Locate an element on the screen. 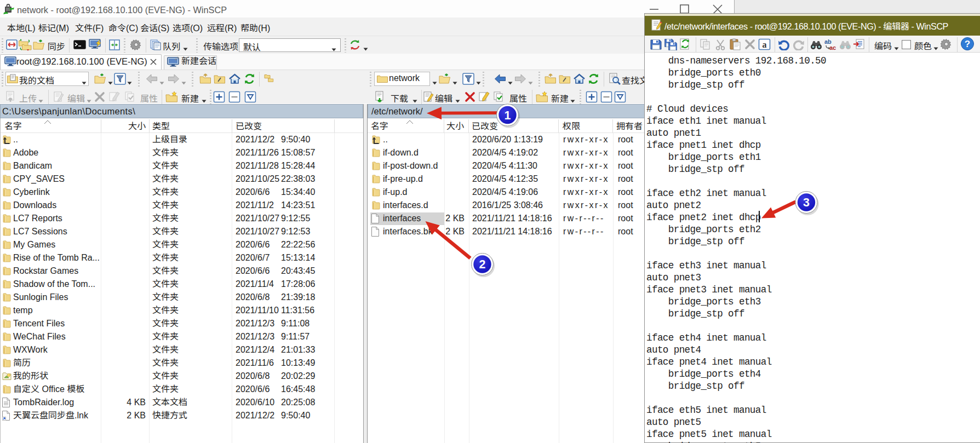  svg-text: ac is located at coordinates (833, 47).